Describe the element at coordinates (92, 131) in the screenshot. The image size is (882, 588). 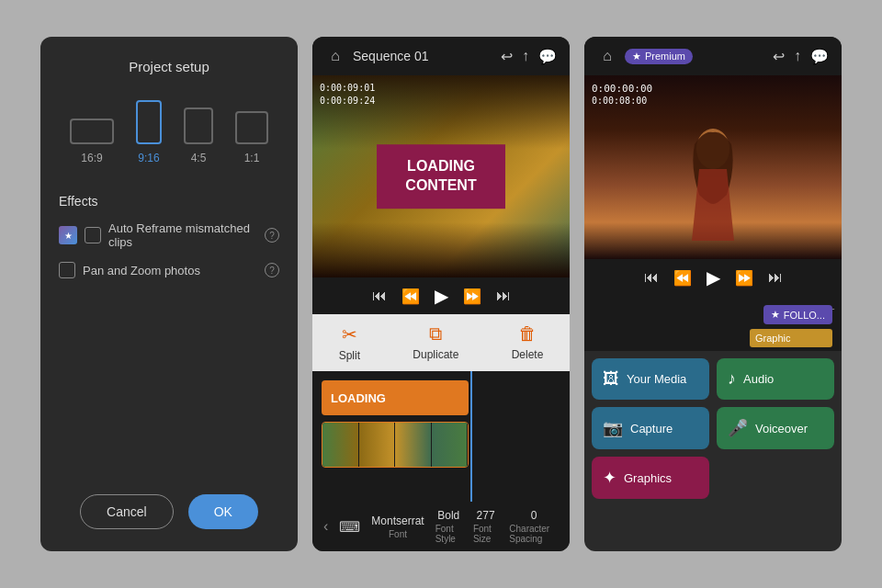
I see `ratio-16-9-box` at that location.